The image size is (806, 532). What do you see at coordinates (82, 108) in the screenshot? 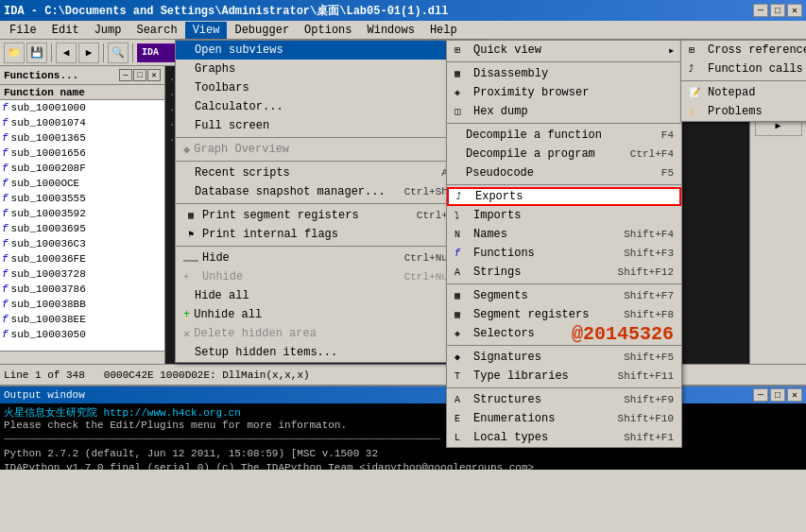
I see `list-item: fsub_10001000` at bounding box center [82, 108].